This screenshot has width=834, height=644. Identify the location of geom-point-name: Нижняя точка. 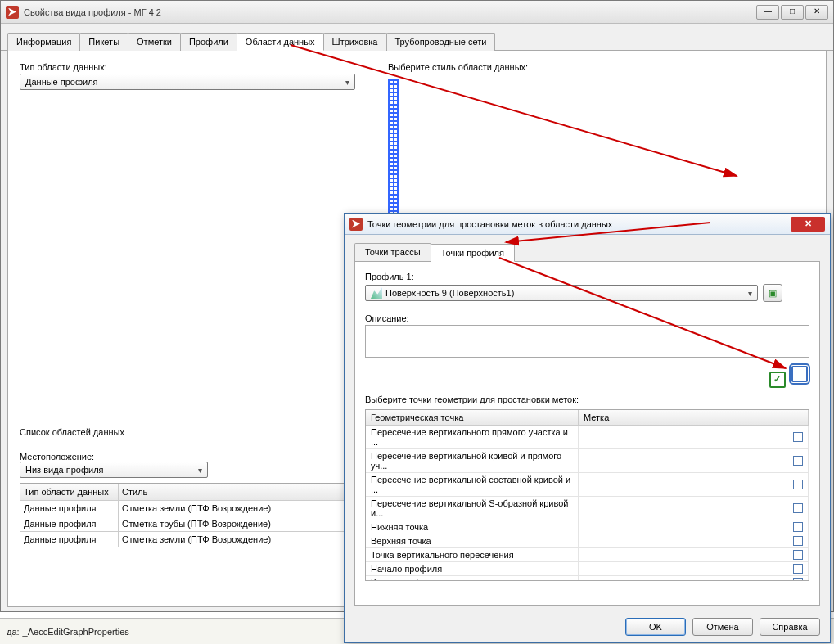
(472, 527).